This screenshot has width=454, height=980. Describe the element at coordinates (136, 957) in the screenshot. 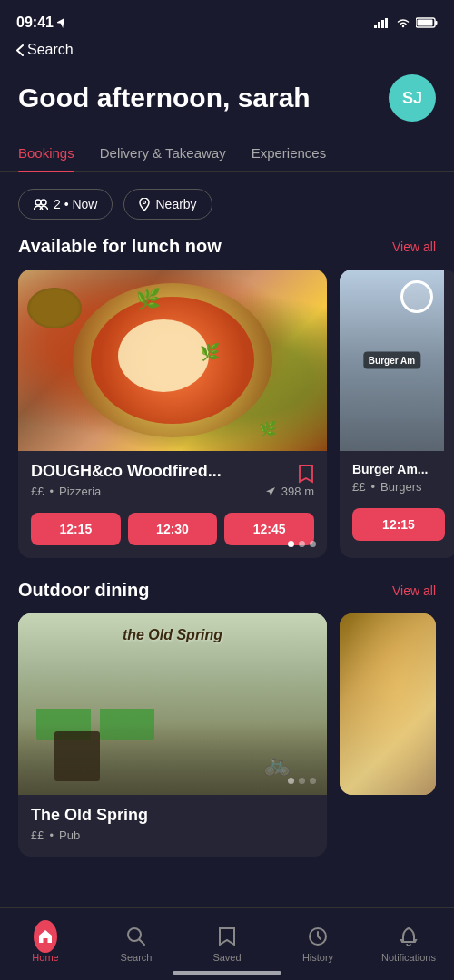

I see `search-label: Search` at that location.